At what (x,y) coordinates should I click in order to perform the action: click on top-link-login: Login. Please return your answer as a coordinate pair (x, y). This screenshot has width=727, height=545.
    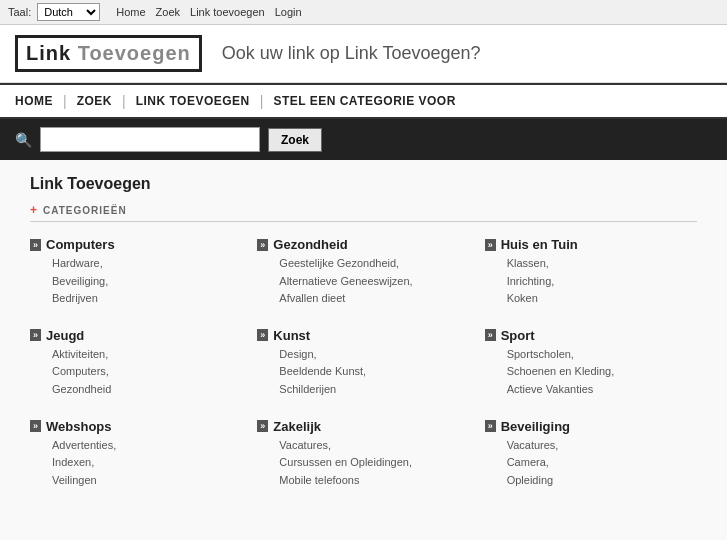
    Looking at the image, I should click on (288, 12).